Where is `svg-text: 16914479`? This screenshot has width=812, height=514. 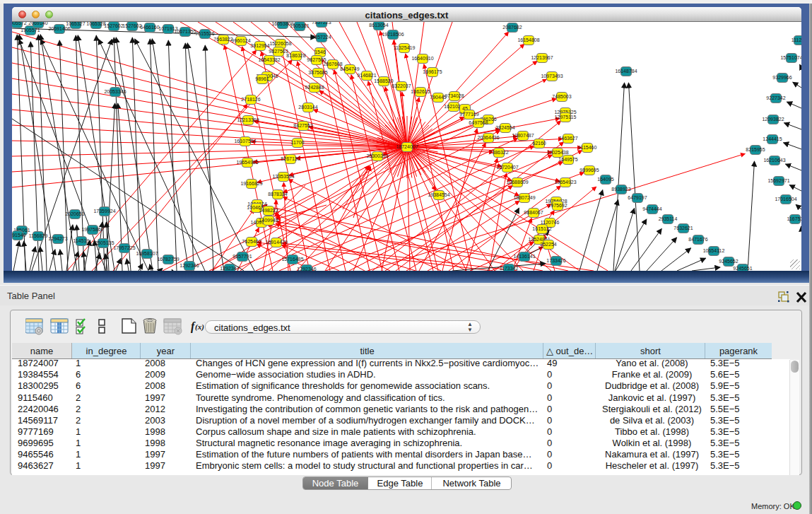 svg-text: 16914479 is located at coordinates (276, 242).